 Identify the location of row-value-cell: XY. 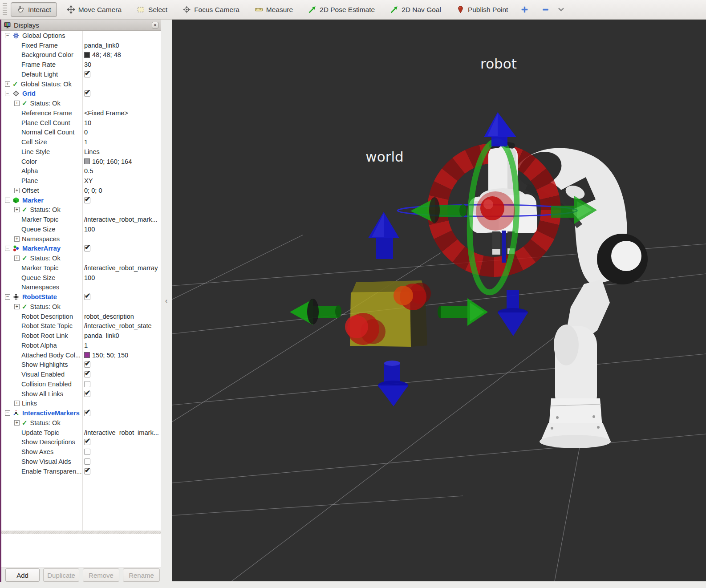
(88, 181).